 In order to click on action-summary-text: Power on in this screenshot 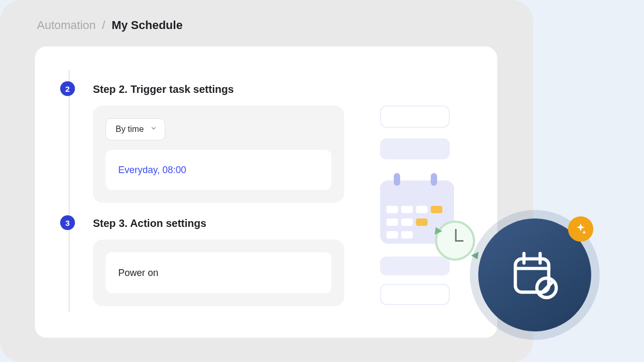, I will do `click(138, 273)`.